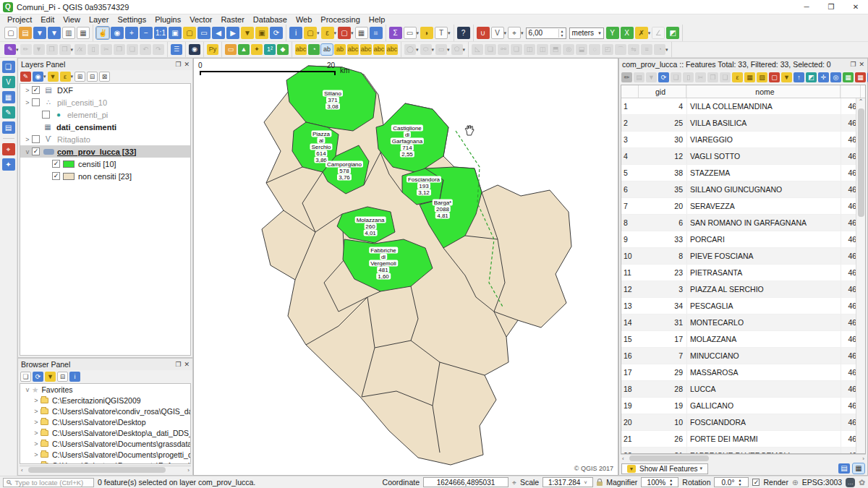 The height and width of the screenshot is (488, 868). I want to click on row-number: 21, so click(630, 439).